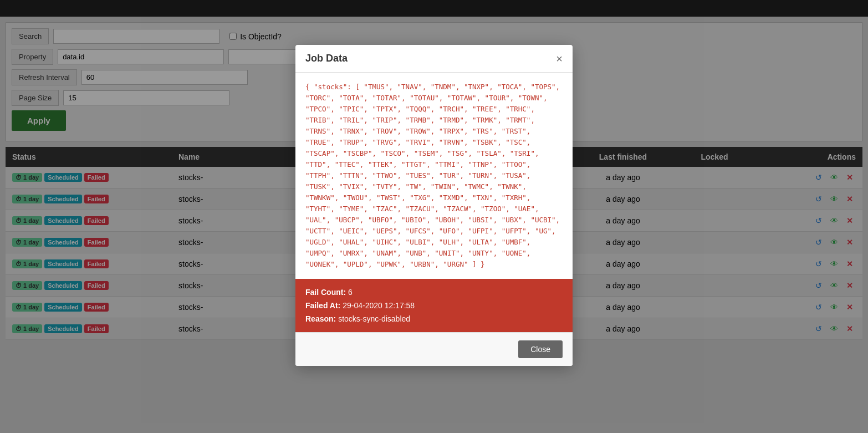 This screenshot has height=433, width=868. I want to click on modal-footer: Close, so click(434, 349).